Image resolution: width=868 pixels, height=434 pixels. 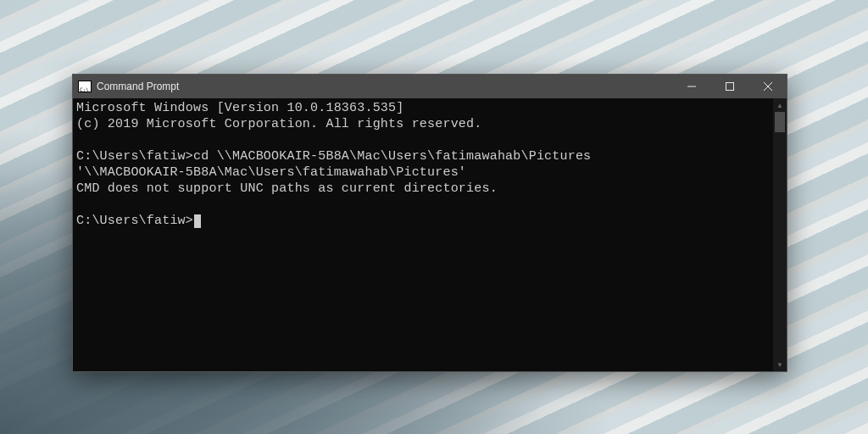 I want to click on terminal-prompt: C:\Users\fatiw>, so click(x=135, y=220).